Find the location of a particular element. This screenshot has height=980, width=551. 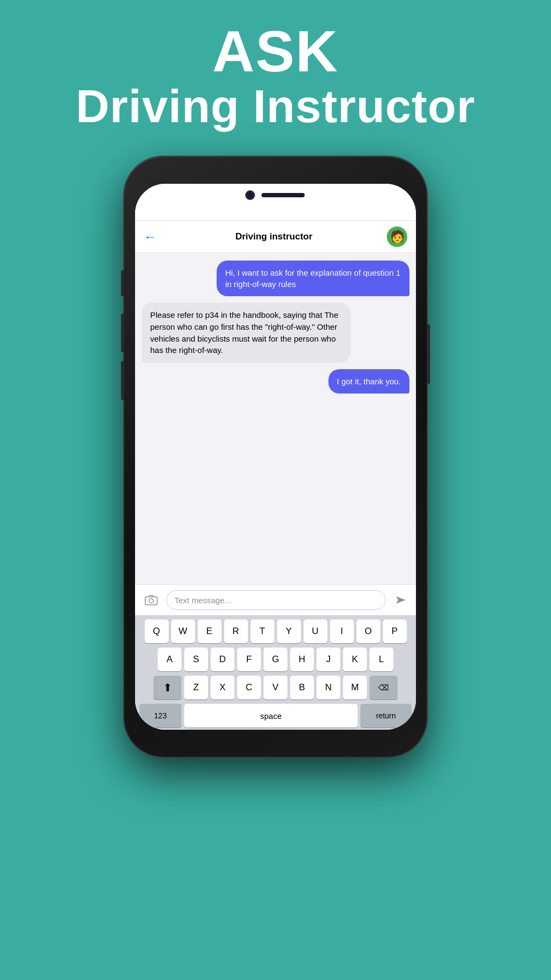

text-input: Text message... is located at coordinates (276, 600).